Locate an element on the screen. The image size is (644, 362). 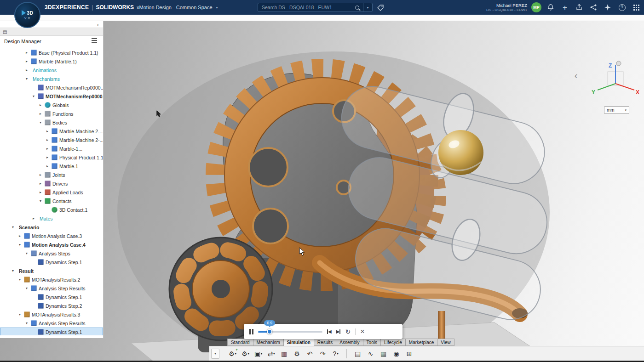
tab-marketplace: Marketplace is located at coordinates (421, 342).